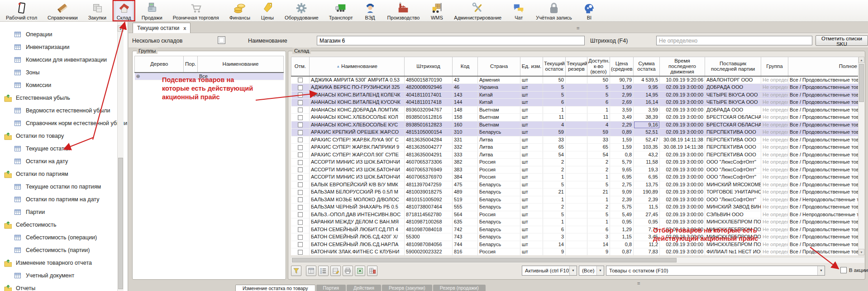 Image resolution: width=868 pixels, height=291 pixels. I want to click on cell-code: 384, so click(465, 178).